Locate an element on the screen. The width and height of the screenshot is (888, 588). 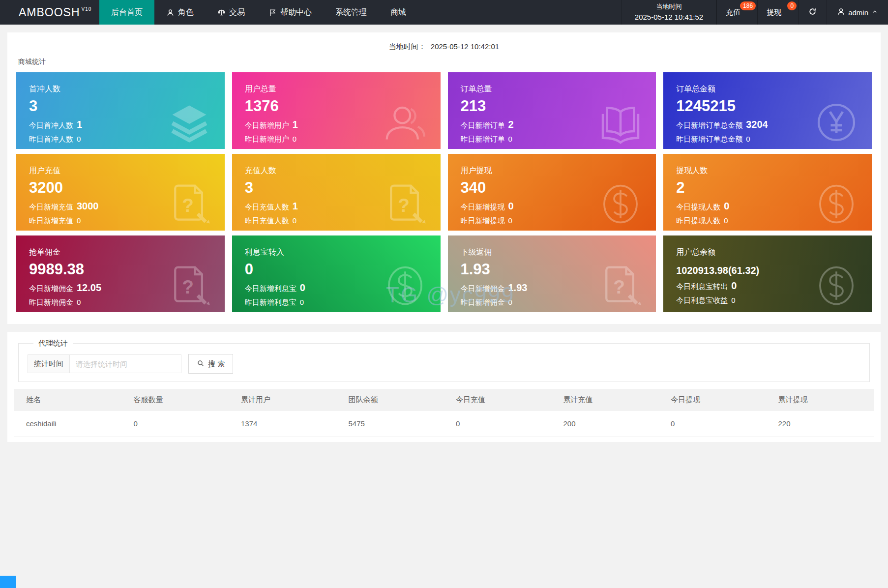
card-today-value: 3204 is located at coordinates (757, 124).